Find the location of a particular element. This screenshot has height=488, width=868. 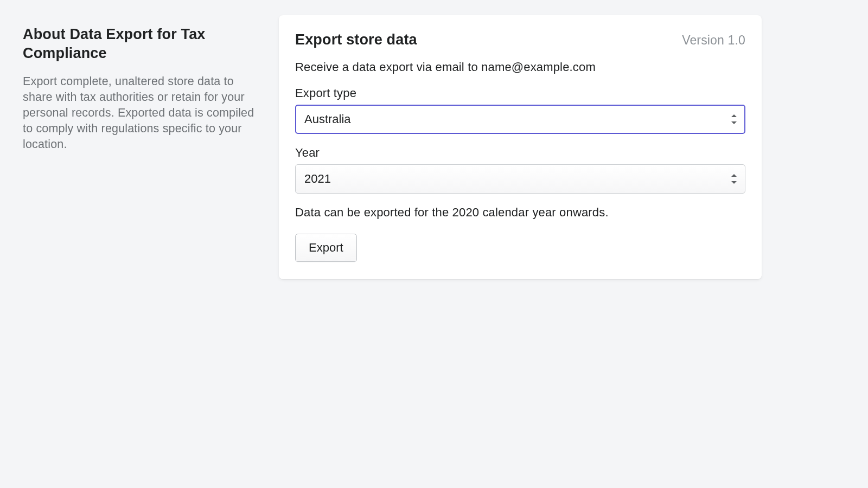

card-description: Receive a data export via email to name@… is located at coordinates (520, 67).